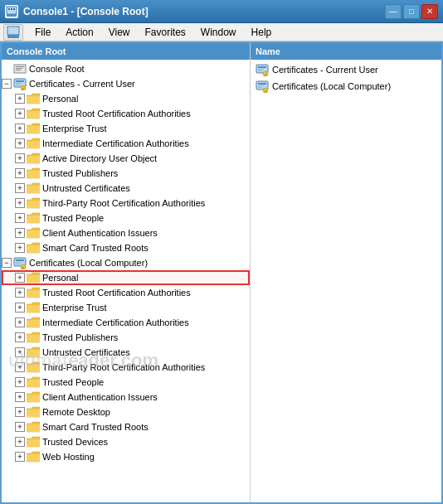 The width and height of the screenshot is (443, 504). I want to click on tree-item-trusted-people-cu: + Trusted People, so click(126, 218).